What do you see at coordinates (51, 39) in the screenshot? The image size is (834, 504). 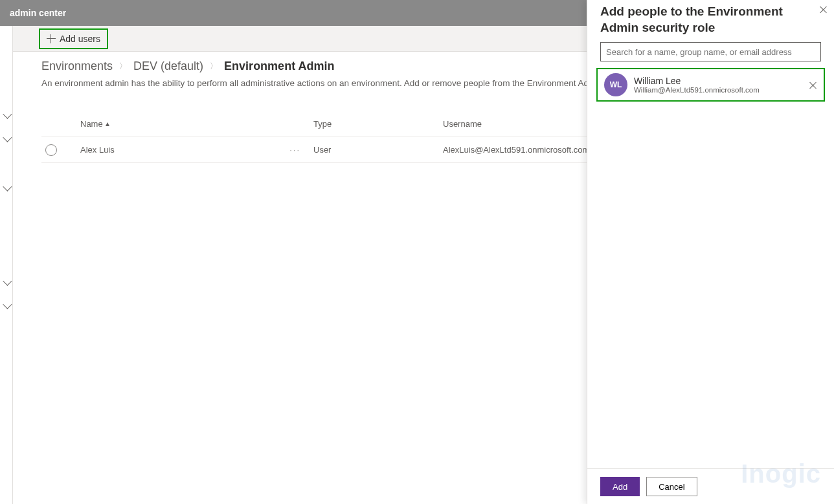 I see `plus-icon` at bounding box center [51, 39].